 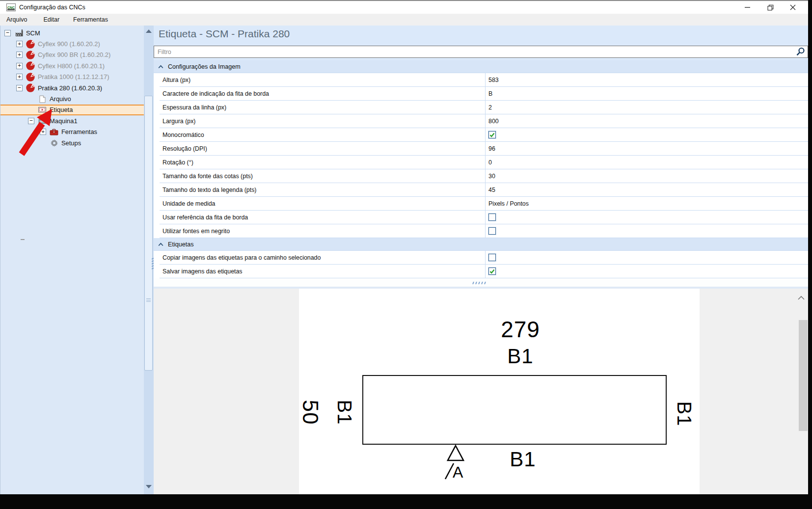 I want to click on tree-item-scm: −SCM, so click(x=72, y=33).